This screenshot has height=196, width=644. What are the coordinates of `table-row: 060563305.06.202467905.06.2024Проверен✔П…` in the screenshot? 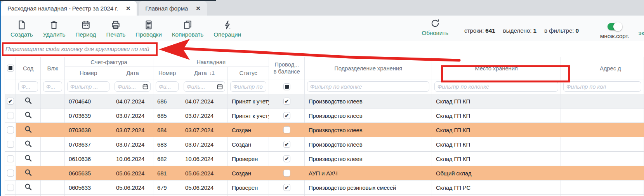 It's located at (325, 187).